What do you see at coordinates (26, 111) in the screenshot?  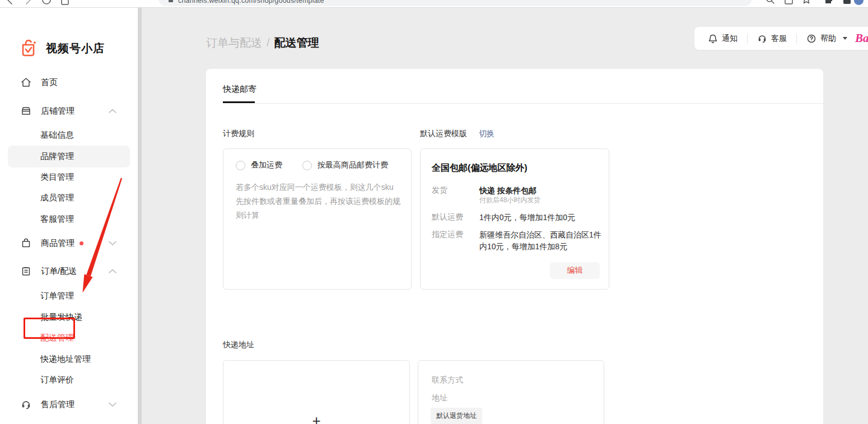 I see `store-icon` at bounding box center [26, 111].